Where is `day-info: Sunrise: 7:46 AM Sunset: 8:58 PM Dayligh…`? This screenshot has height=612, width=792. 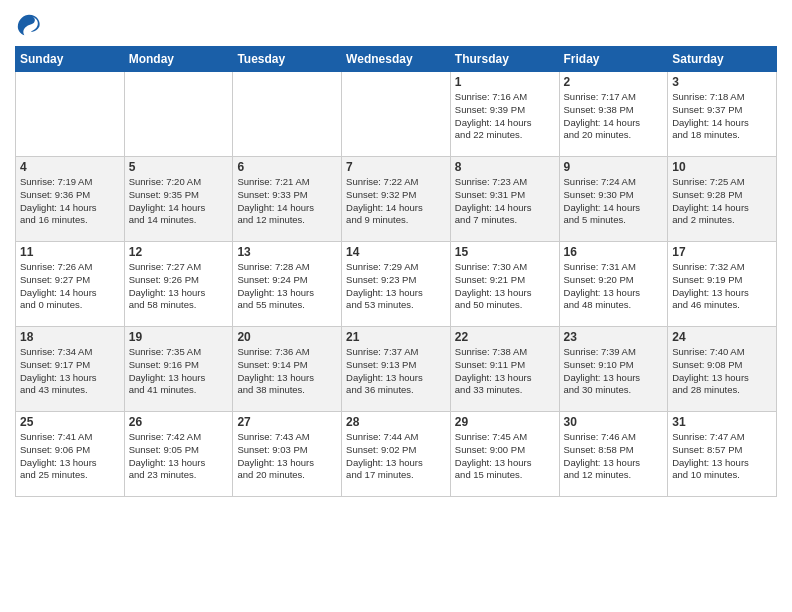 day-info: Sunrise: 7:46 AM Sunset: 8:58 PM Dayligh… is located at coordinates (614, 456).